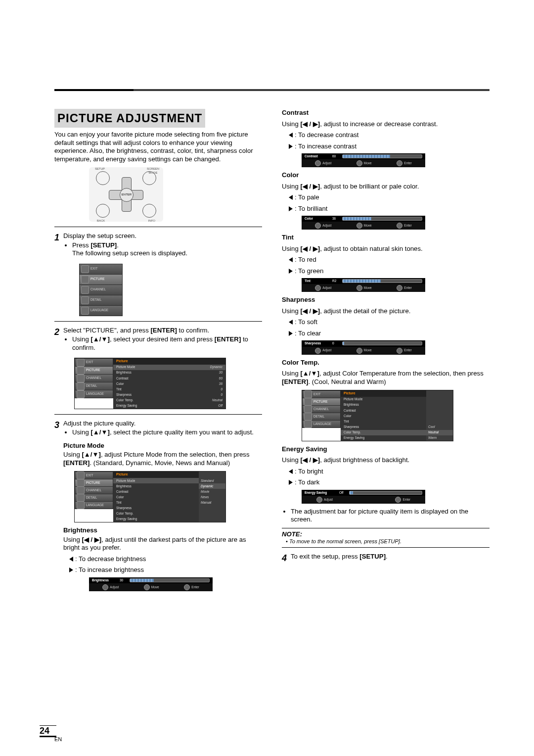 The image size is (534, 756). What do you see at coordinates (158, 246) in the screenshot?
I see `step-1: 1 Display the setup screen. Press [SETUP…` at bounding box center [158, 246].